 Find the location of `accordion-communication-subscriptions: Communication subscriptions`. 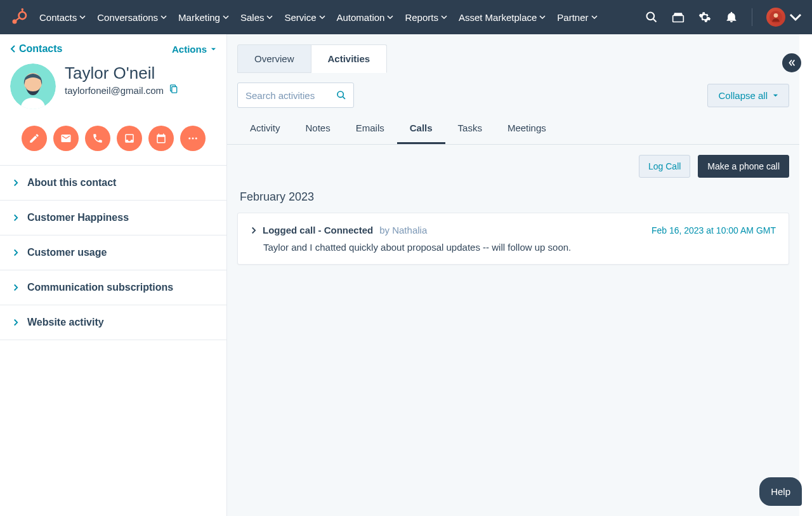

accordion-communication-subscriptions: Communication subscriptions is located at coordinates (113, 288).